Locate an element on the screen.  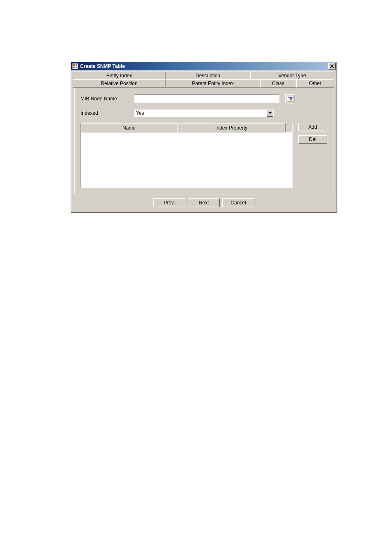
tab-other: Other is located at coordinates (315, 83).